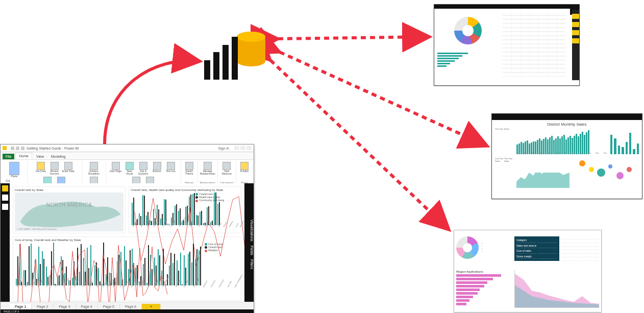 The image size is (644, 313). What do you see at coordinates (127, 311) in the screenshot?
I see `status-bar: PAGE 1 OF 6` at bounding box center [127, 311].